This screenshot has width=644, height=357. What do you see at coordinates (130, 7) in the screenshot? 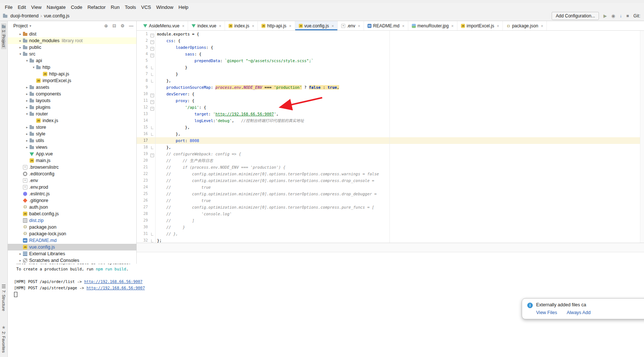
I see `menu-tools: Tools` at bounding box center [130, 7].